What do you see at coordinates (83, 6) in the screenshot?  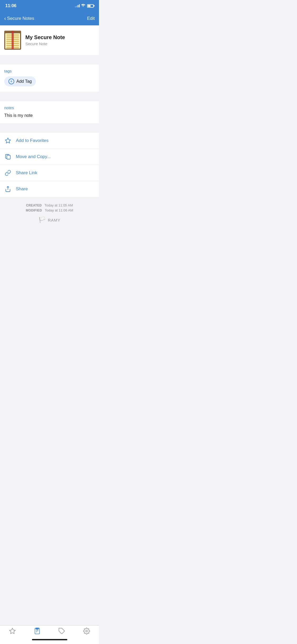 I see `wifi-icon` at bounding box center [83, 6].